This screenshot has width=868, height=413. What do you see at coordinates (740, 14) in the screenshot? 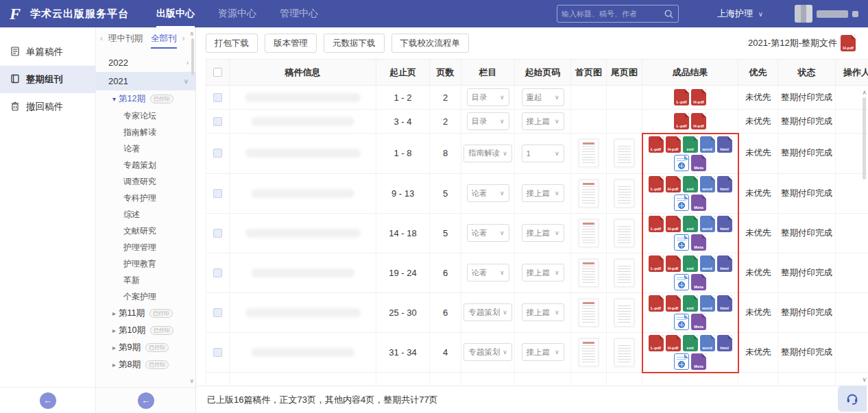
I see `org-switcher: 上海护理 ∨` at bounding box center [740, 14].